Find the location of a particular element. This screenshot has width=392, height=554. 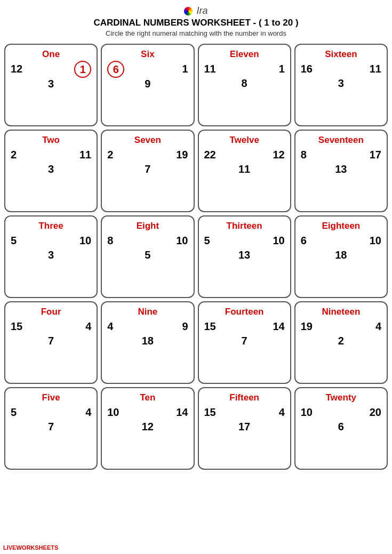

card-fourteen: Fourteen15147 is located at coordinates (244, 342).